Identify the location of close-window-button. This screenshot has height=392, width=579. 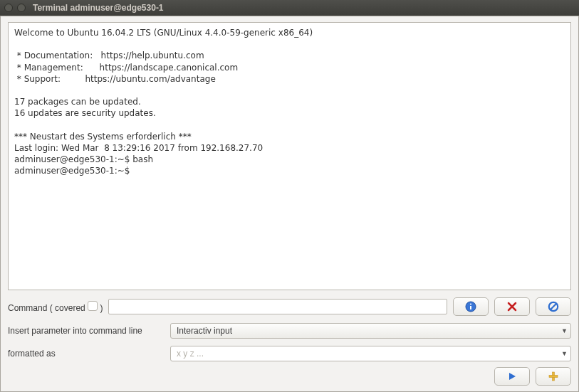
(9, 8).